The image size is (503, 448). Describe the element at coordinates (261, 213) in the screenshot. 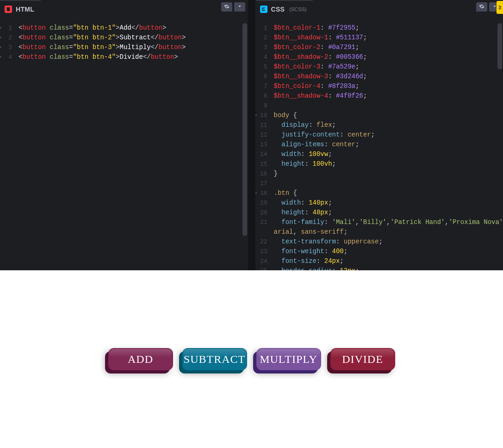

I see `line-number: 20` at that location.